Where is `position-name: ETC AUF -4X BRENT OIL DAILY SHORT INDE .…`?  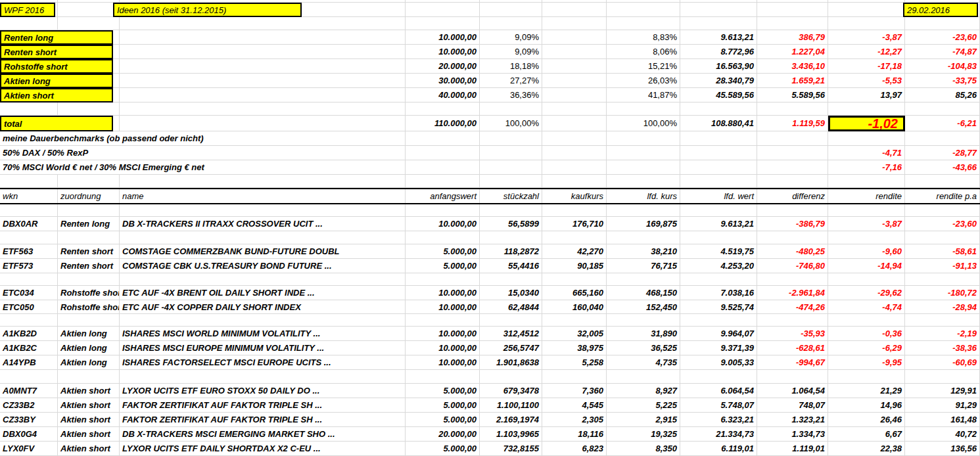 position-name: ETC AUF -4X BRENT OIL DAILY SHORT INDE .… is located at coordinates (263, 293).